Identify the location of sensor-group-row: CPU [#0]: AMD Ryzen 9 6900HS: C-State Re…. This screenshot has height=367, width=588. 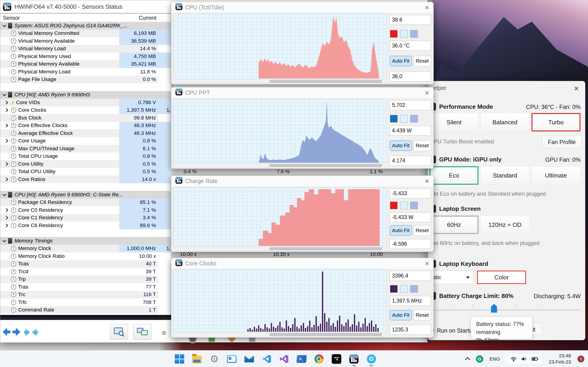
(86, 195).